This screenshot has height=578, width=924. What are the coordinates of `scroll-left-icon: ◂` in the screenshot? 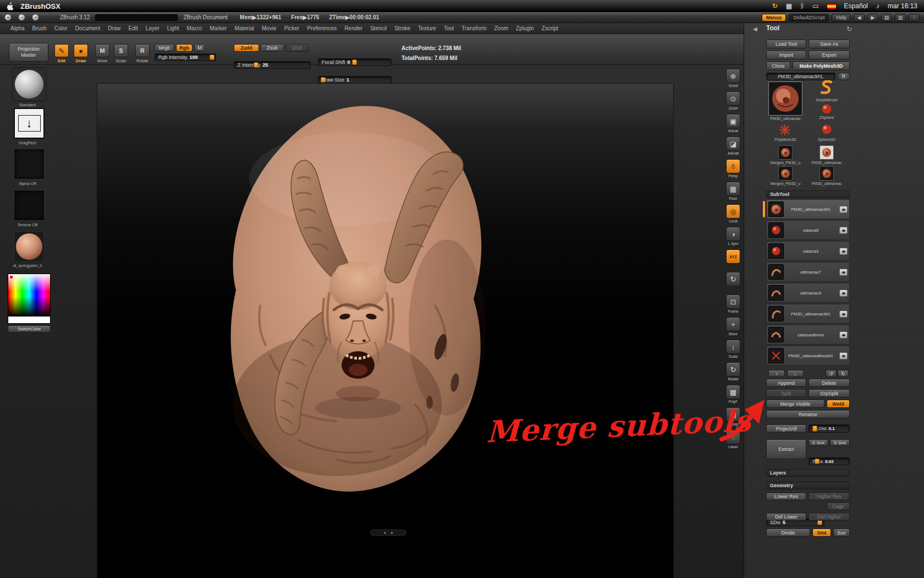 It's located at (384, 533).